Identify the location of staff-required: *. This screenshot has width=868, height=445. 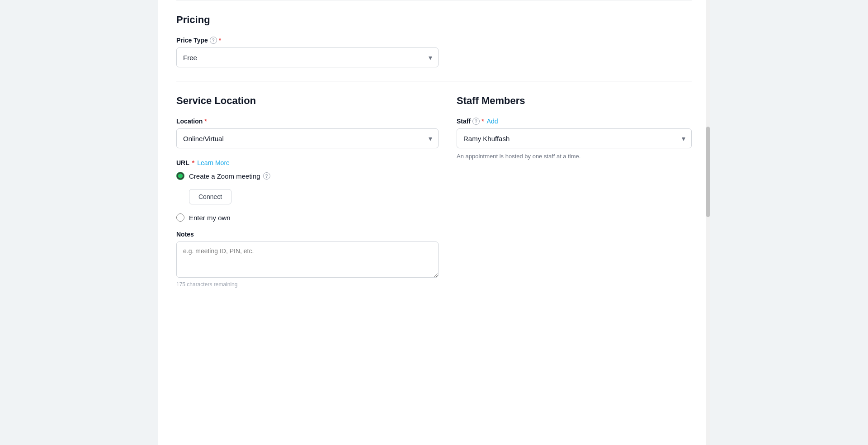
(483, 121).